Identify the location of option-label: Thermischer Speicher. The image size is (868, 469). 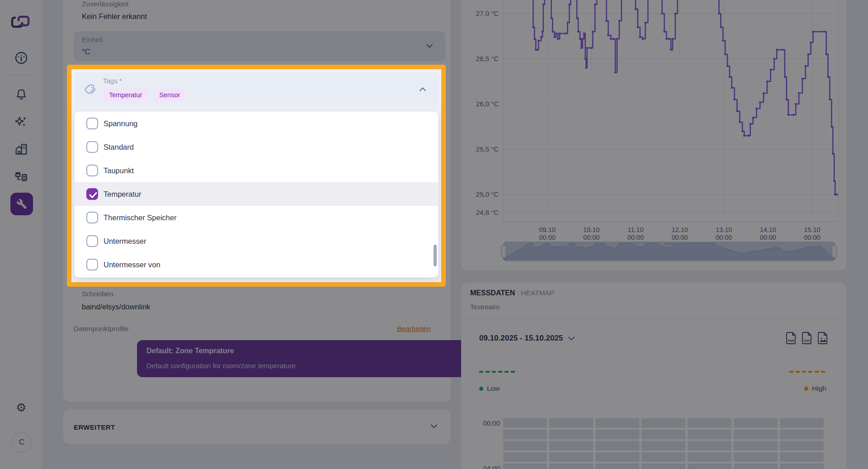
(140, 218).